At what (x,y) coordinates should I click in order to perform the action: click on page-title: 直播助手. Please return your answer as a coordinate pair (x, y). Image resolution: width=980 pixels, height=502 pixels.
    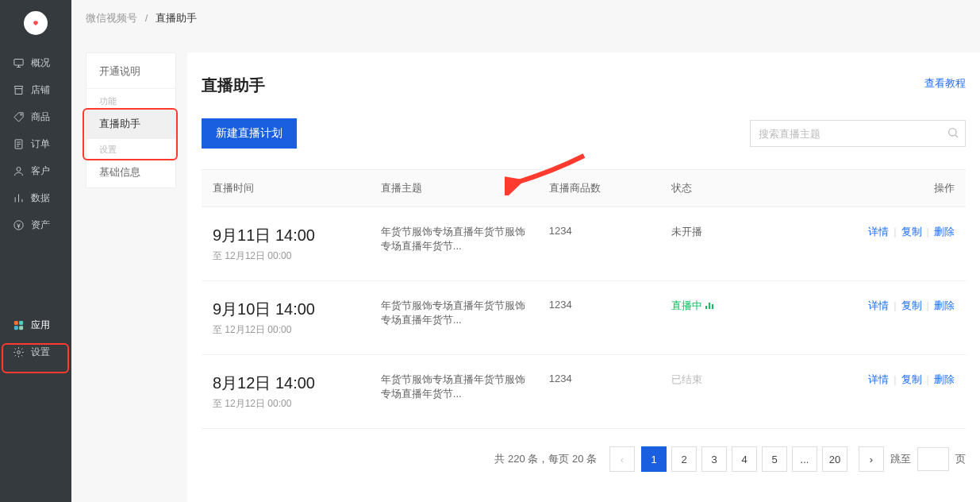
    Looking at the image, I should click on (584, 86).